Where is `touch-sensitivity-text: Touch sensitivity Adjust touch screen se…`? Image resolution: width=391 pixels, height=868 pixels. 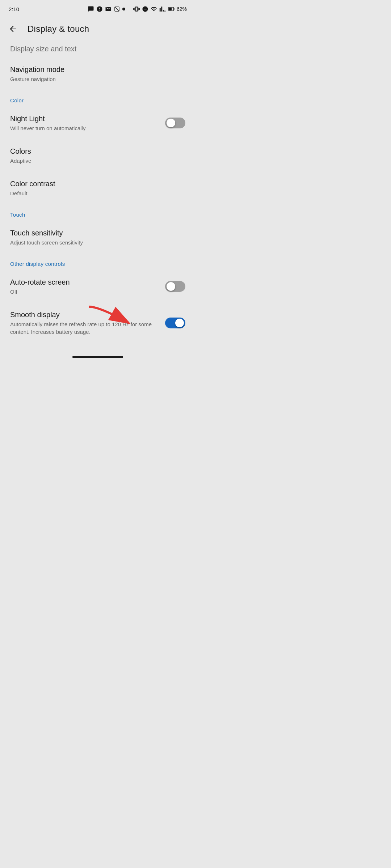
touch-sensitivity-text: Touch sensitivity Adjust touch screen se… is located at coordinates (98, 237).